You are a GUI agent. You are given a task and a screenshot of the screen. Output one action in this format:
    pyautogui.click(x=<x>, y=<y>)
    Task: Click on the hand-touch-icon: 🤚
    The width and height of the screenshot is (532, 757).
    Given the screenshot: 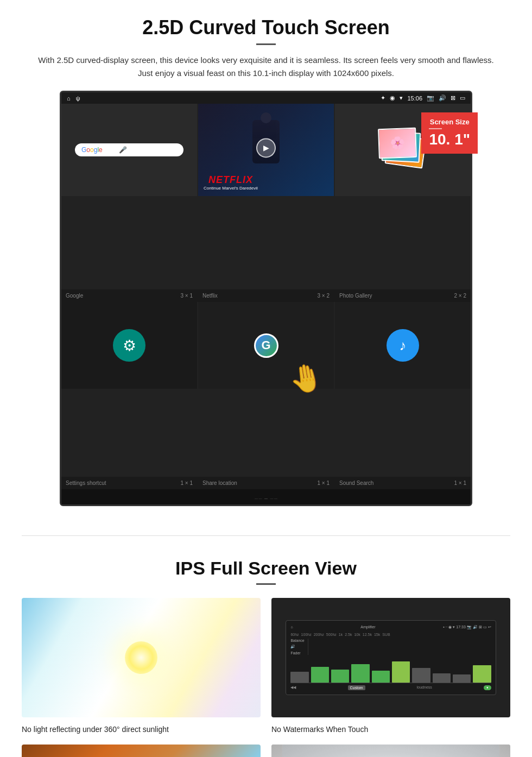 What is the action you would take?
    pyautogui.click(x=306, y=379)
    